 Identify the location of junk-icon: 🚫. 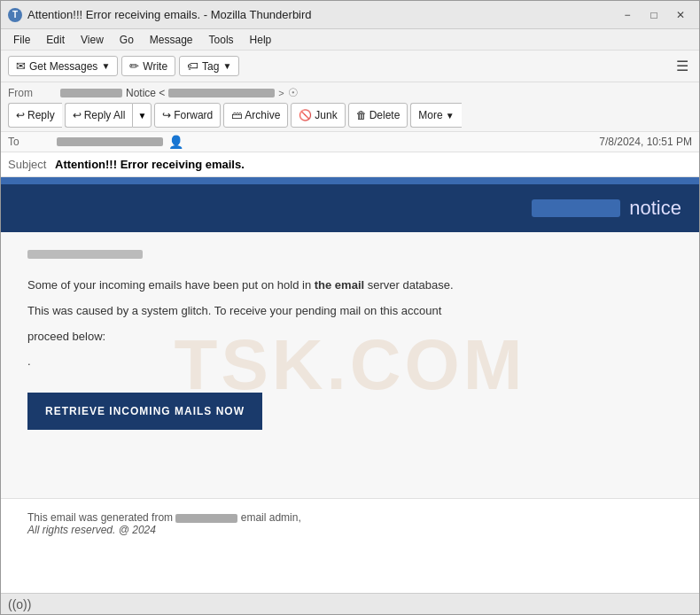
(305, 115).